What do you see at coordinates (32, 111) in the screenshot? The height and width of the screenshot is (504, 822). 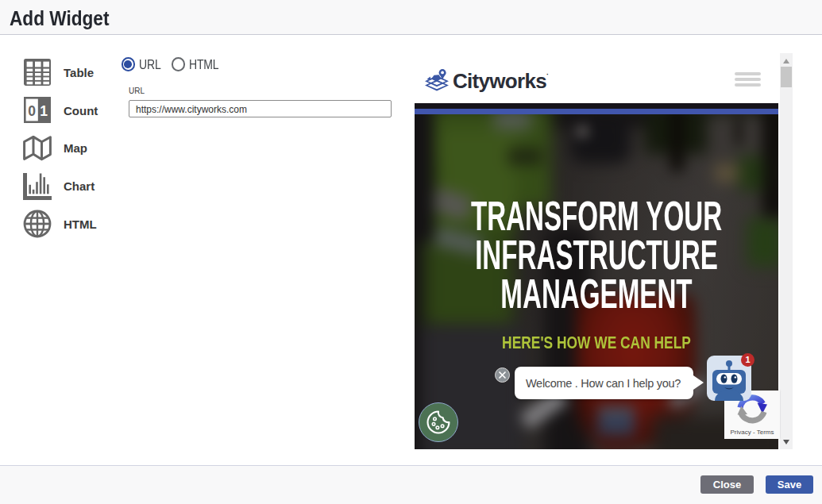 I see `svg-text: 0` at bounding box center [32, 111].